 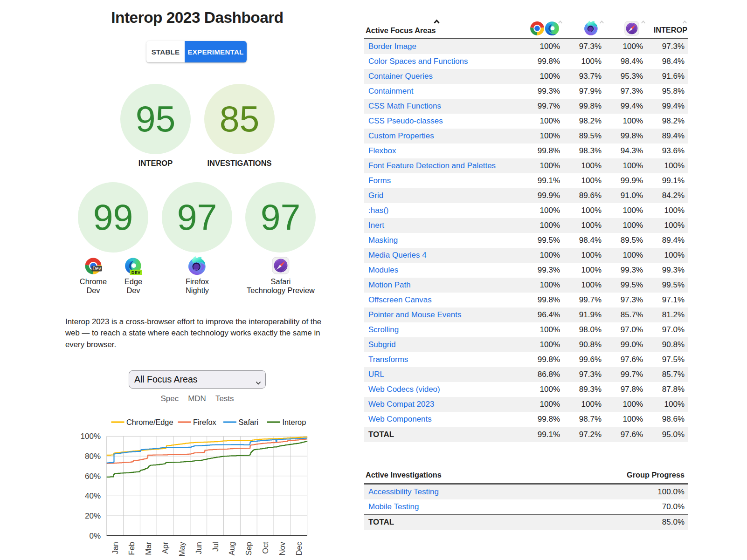 What do you see at coordinates (90, 436) in the screenshot?
I see `svg-text: 100%` at bounding box center [90, 436].